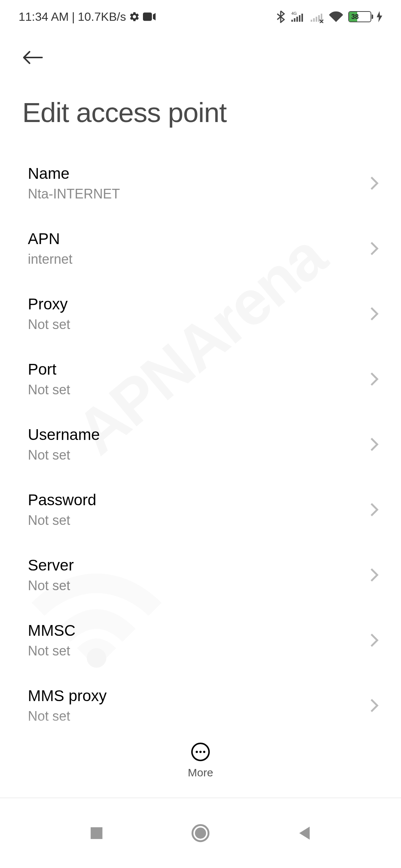  I want to click on battery-icon: 38, so click(360, 17).